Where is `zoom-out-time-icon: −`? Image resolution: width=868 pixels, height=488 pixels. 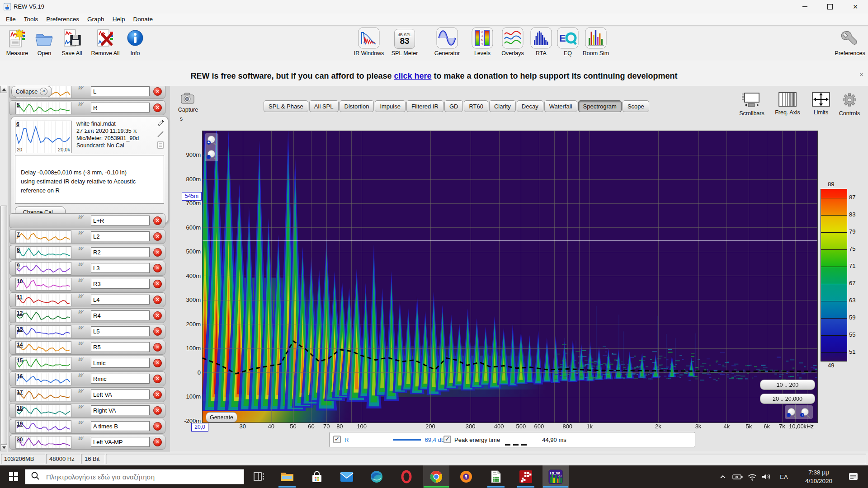
zoom-out-time-icon: − is located at coordinates (212, 154).